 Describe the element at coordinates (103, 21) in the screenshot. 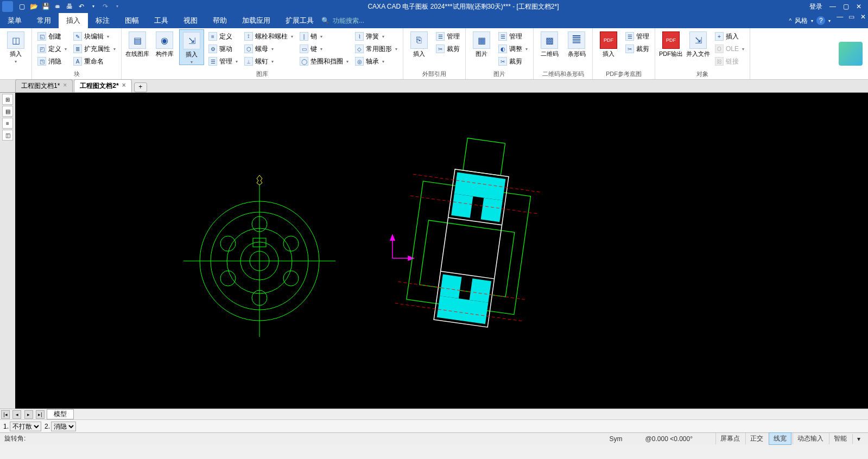

I see `tab-annotate: 标注` at that location.